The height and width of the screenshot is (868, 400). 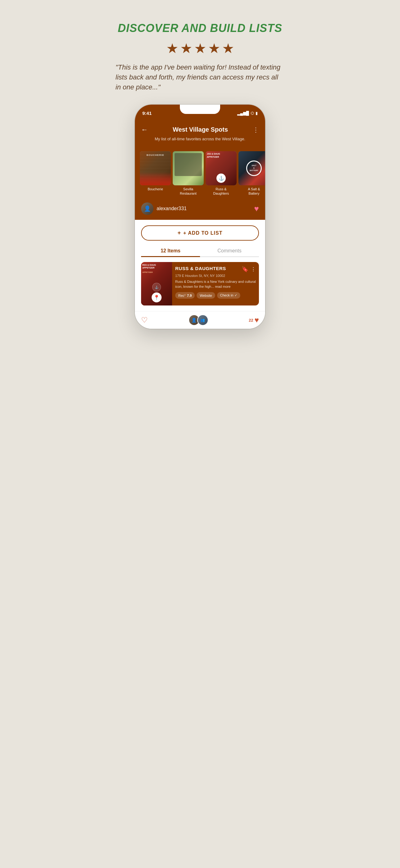 I want to click on nav-avatars: 👤 👥, so click(x=199, y=320).